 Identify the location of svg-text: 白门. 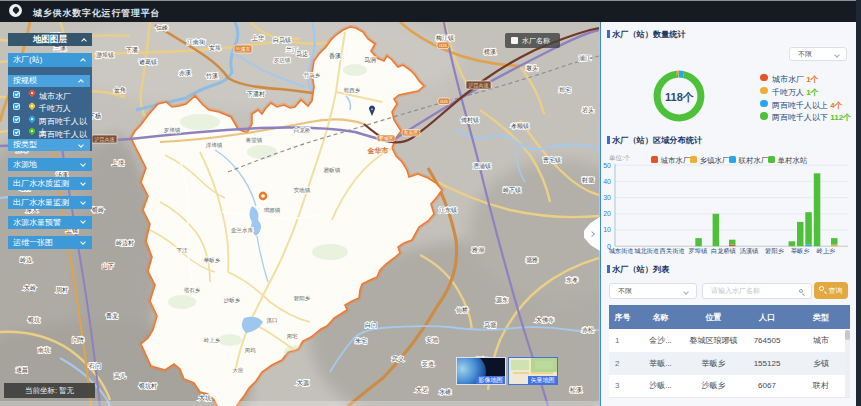
(371, 325).